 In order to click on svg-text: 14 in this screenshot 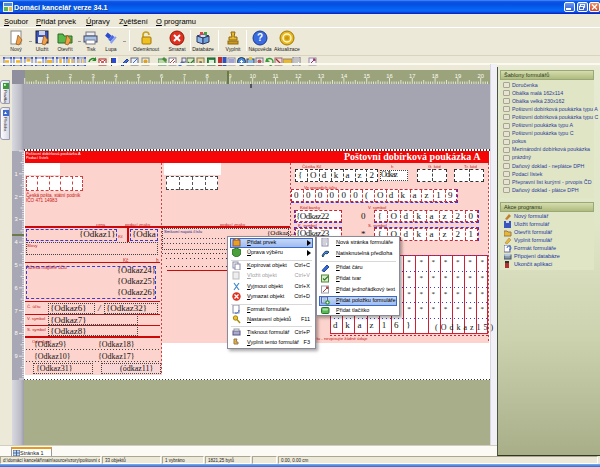, I will do `click(344, 76)`.